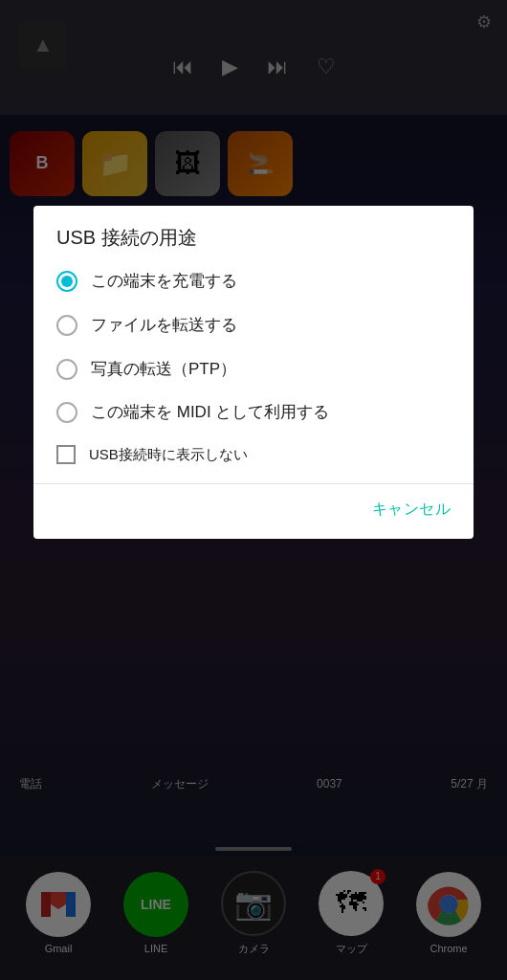  I want to click on option-midi: この端末を MIDI として利用する, so click(254, 412).